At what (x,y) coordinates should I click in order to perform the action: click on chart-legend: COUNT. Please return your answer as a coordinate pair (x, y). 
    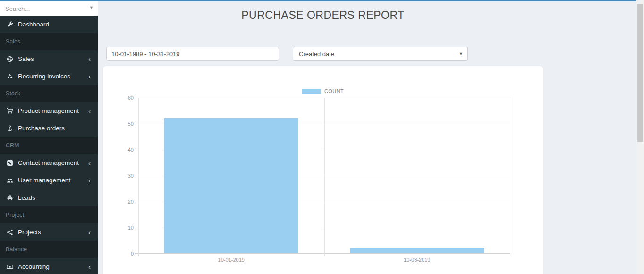
    Looking at the image, I should click on (323, 91).